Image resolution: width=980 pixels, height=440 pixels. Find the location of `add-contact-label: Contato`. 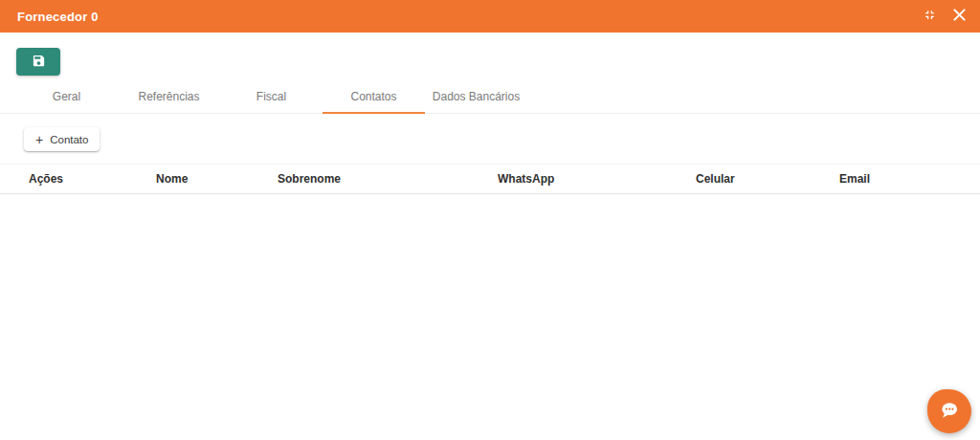

add-contact-label: Contato is located at coordinates (69, 140).